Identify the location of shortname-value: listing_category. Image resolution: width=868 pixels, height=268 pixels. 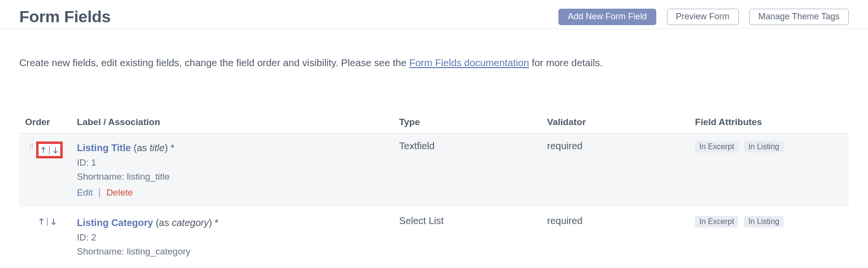
(159, 251).